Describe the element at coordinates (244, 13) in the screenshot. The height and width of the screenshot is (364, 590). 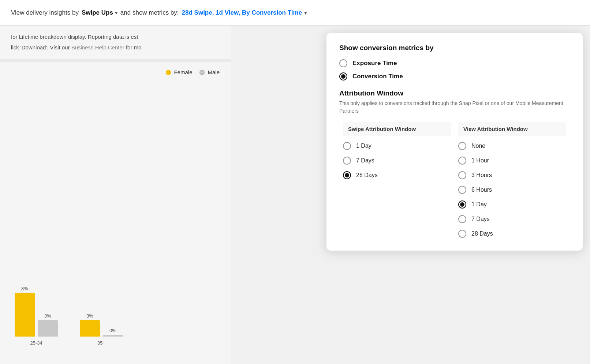
I see `metrics-by-dropdown: 28d Swipe, 1d View, By Conversion Time ▾` at that location.